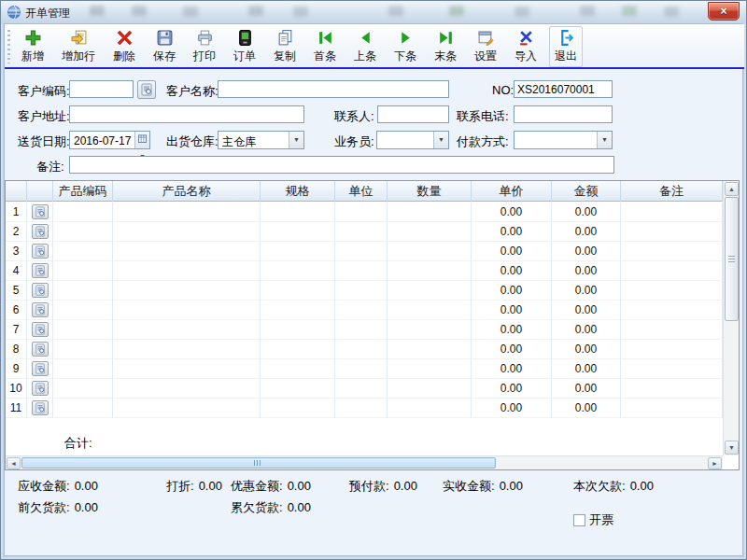  Describe the element at coordinates (445, 47) in the screenshot. I see `toolbar-button-last: 末条` at that location.